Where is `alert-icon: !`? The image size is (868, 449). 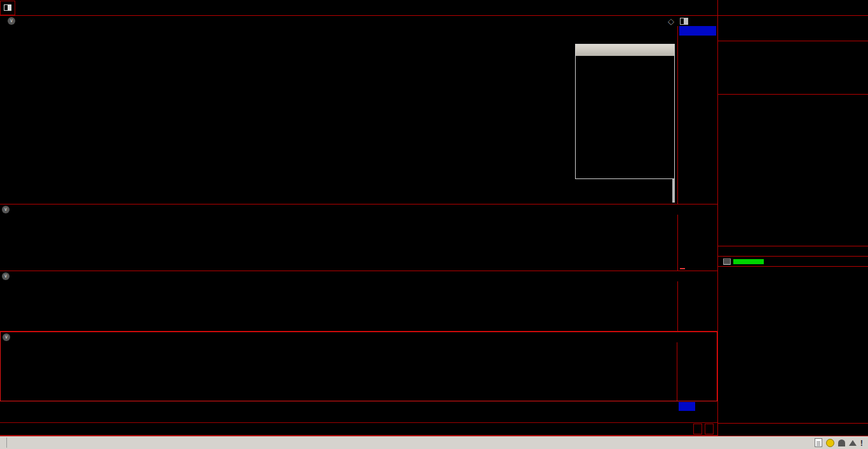 alert-icon: ! is located at coordinates (862, 443).